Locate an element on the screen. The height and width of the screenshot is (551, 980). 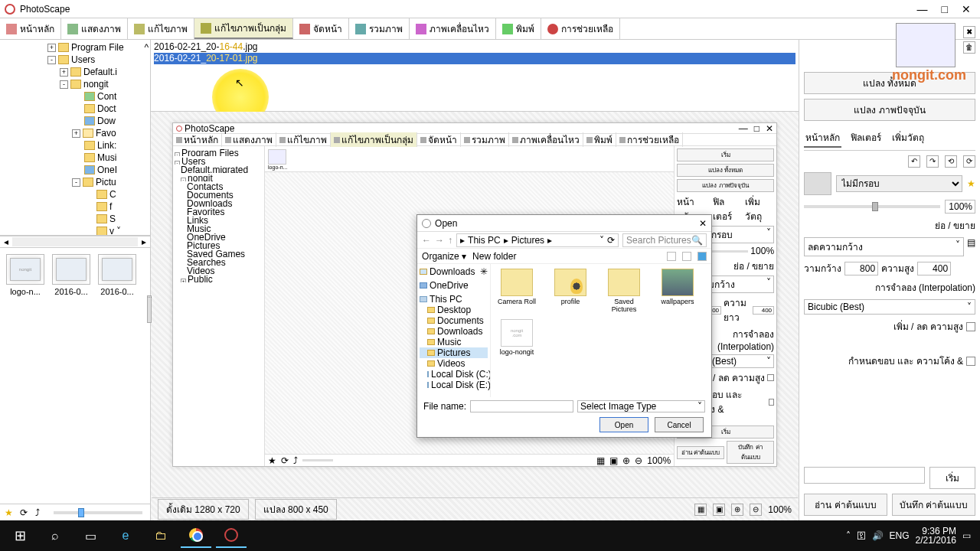
ratio-checkbox is located at coordinates (971, 327).